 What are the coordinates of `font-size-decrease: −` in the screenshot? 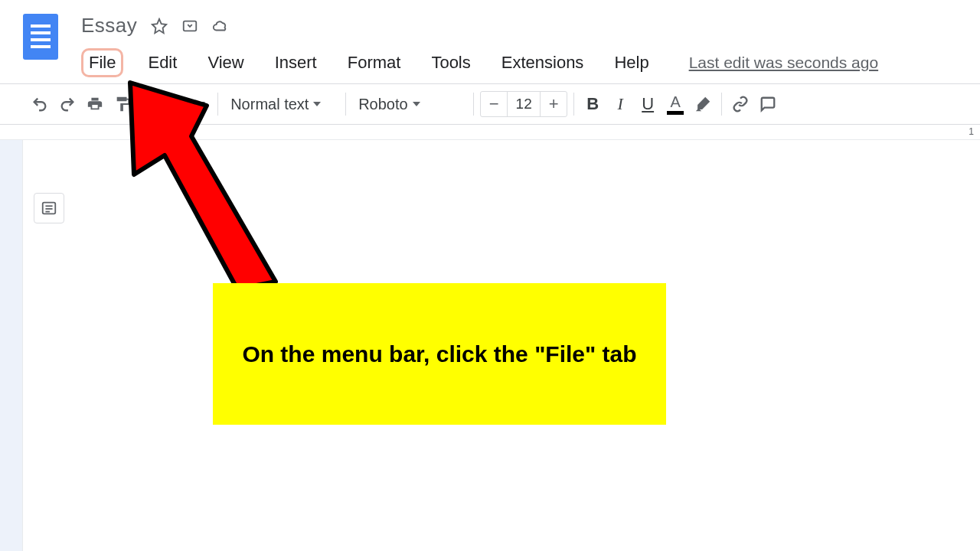 It's located at (494, 104).